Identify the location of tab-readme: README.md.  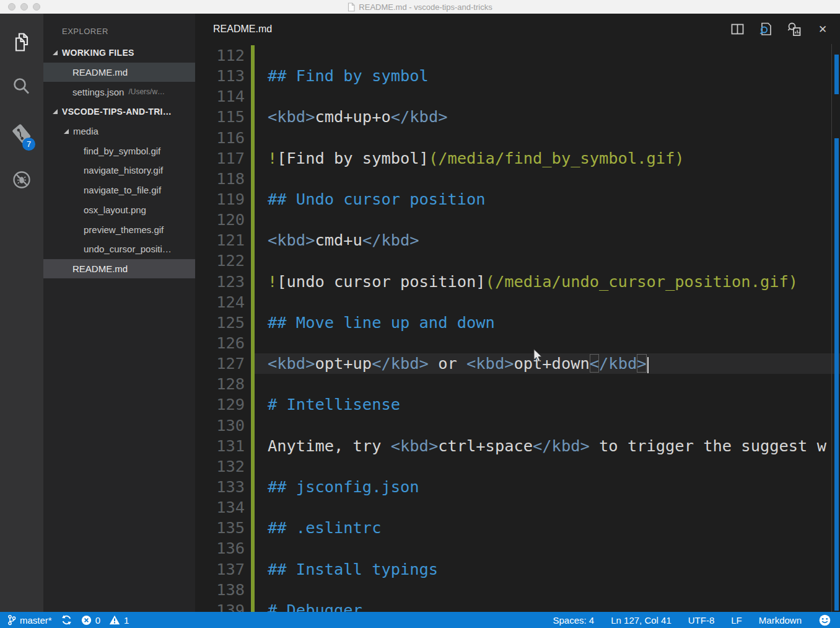
(243, 29).